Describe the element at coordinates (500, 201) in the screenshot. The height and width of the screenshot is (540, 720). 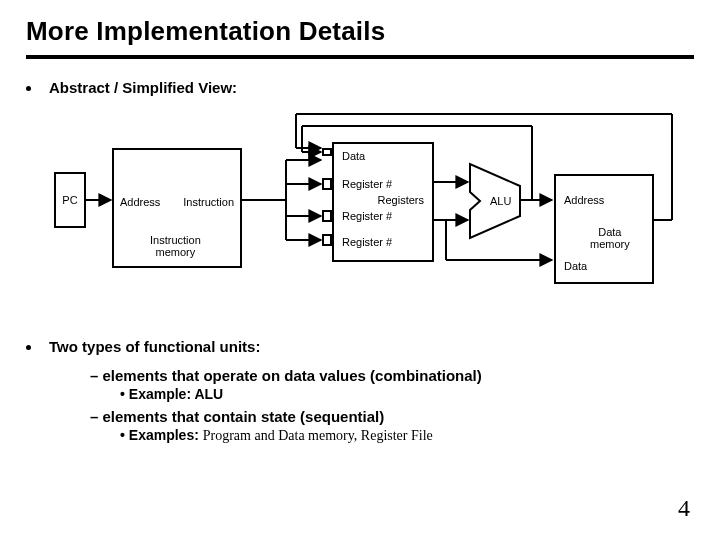
I see `alu-label: ALU` at that location.